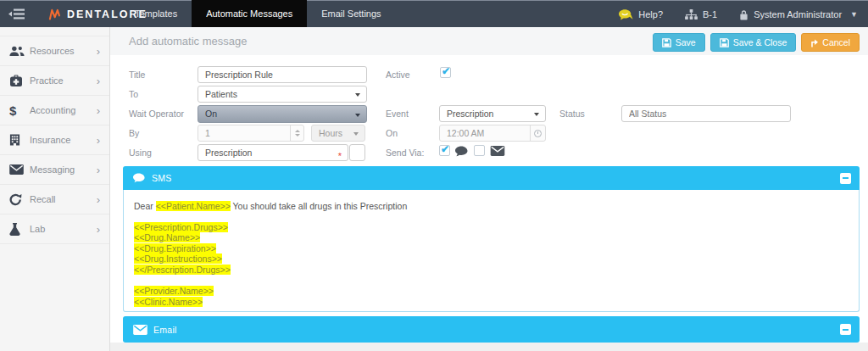 This screenshot has width=868, height=351. Describe the element at coordinates (814, 42) in the screenshot. I see `back-arrow-icon` at that location.